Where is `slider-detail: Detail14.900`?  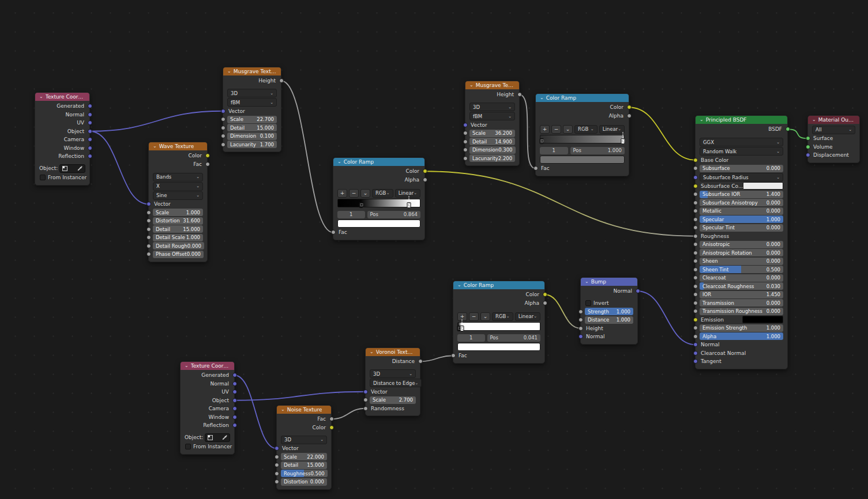
slider-detail: Detail14.900 is located at coordinates (493, 142).